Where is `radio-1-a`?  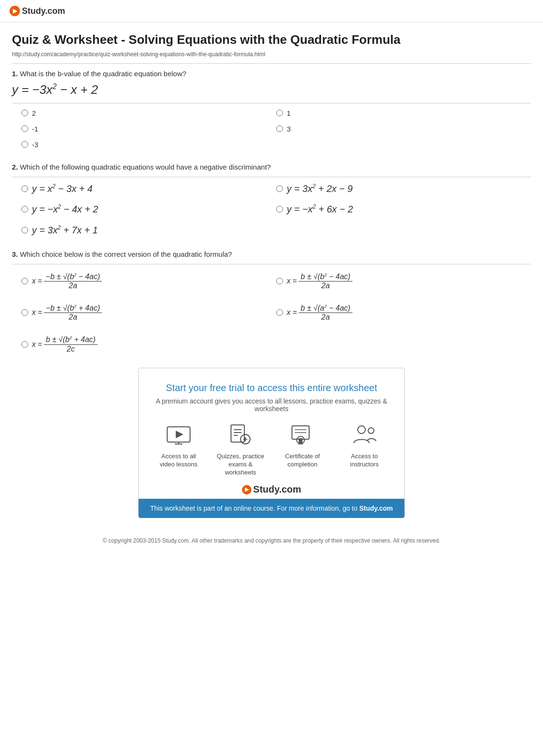 radio-1-a is located at coordinates (25, 113).